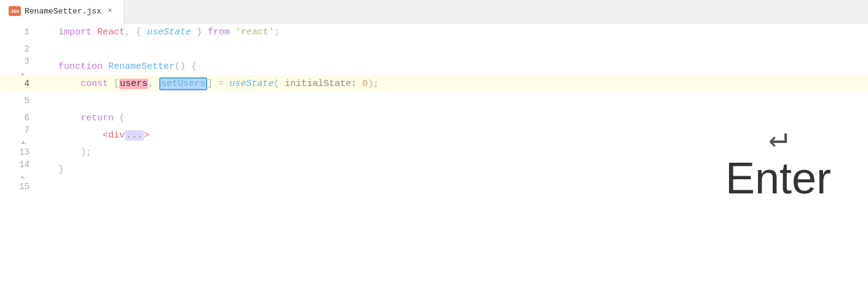 Image resolution: width=868 pixels, height=307 pixels. I want to click on token-open-bracket: [, so click(117, 84).